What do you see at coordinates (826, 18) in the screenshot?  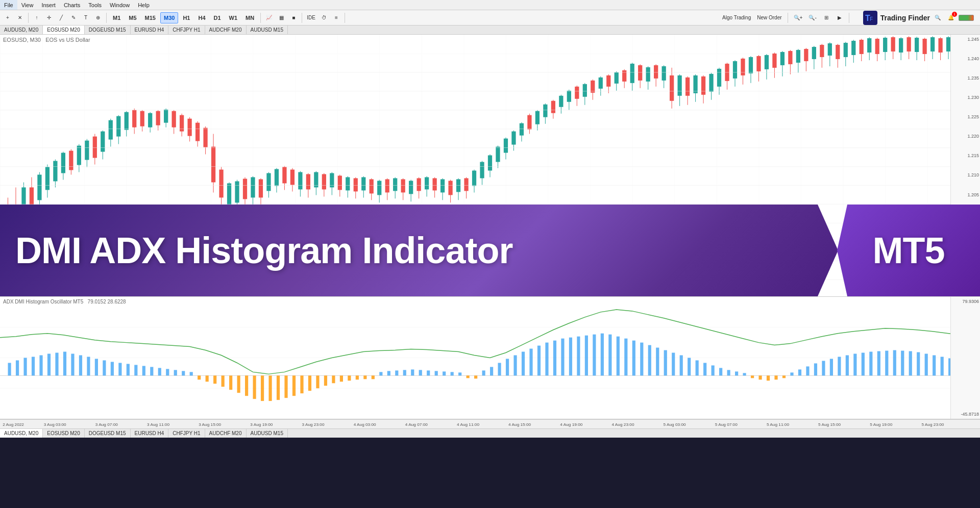 I see `grid-button: ⊞` at bounding box center [826, 18].